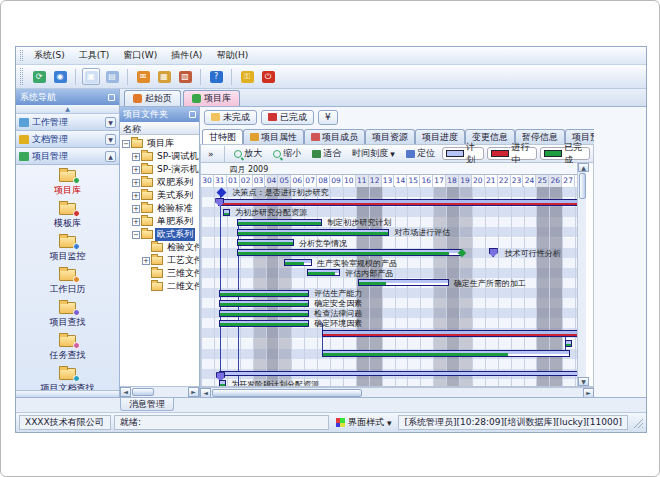 This screenshot has width=660, height=477. I want to click on sidebar-item-2: 项目监控, so click(68, 248).